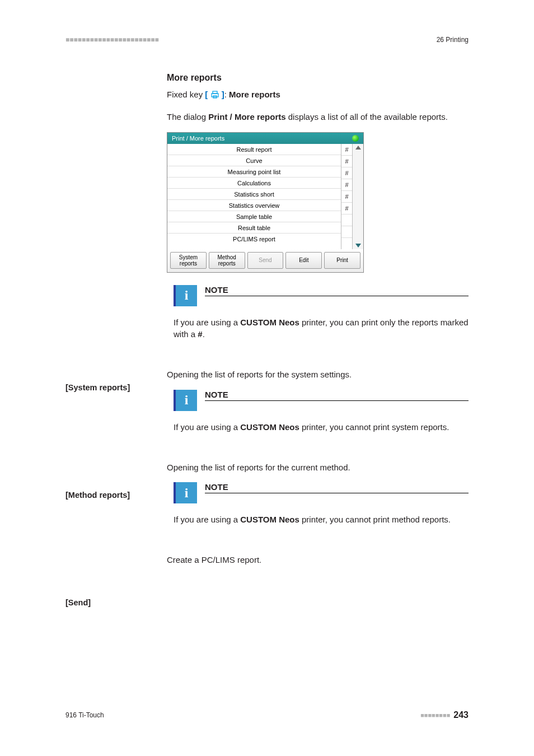  What do you see at coordinates (265, 260) in the screenshot?
I see `send-button: Send` at bounding box center [265, 260].